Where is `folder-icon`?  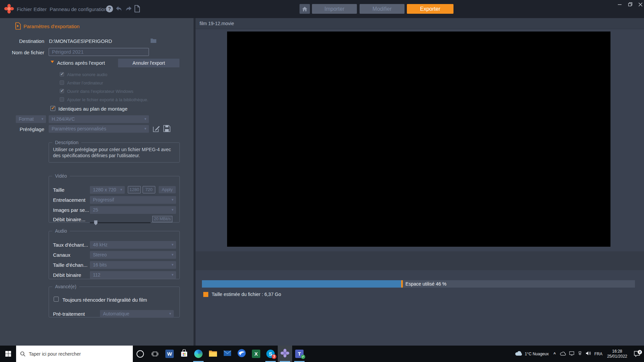 folder-icon is located at coordinates (154, 41).